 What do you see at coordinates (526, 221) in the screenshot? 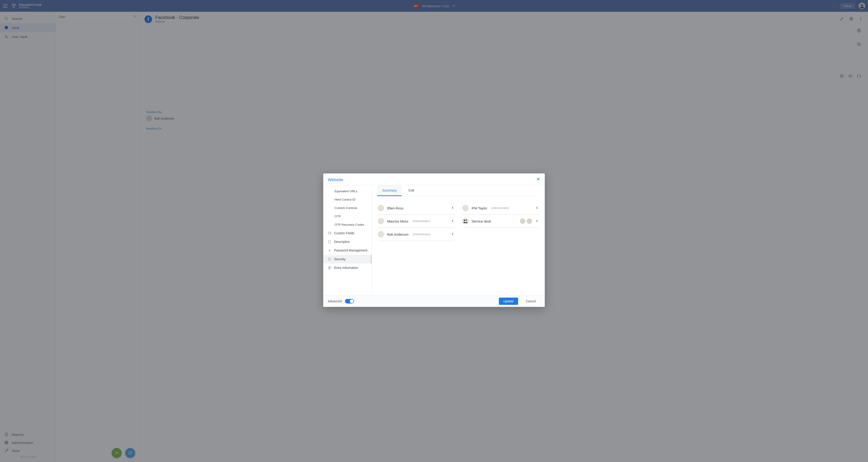
I see `group-members-preview` at bounding box center [526, 221].